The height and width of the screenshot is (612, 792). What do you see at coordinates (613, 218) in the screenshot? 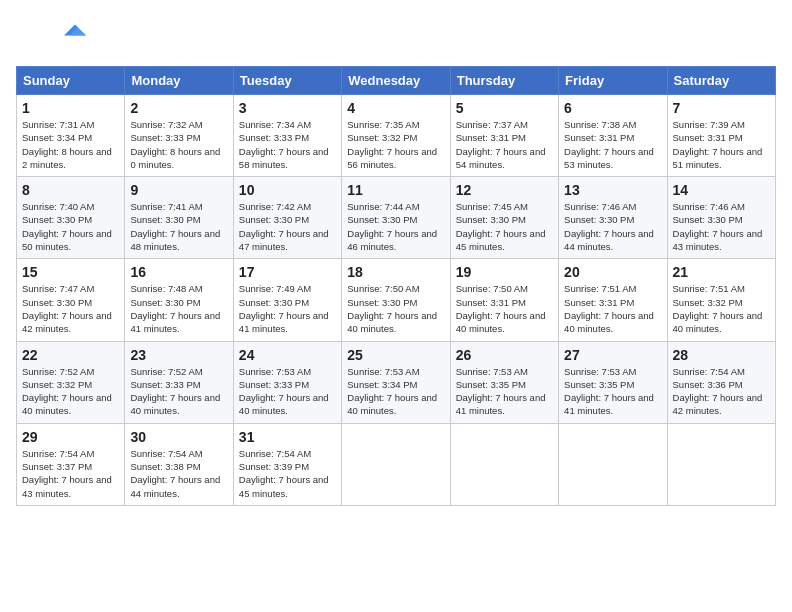
I see `calendar-day-13: 13Sunrise: 7:46 AMSunset: 3:30 PMDayligh…` at bounding box center [613, 218].